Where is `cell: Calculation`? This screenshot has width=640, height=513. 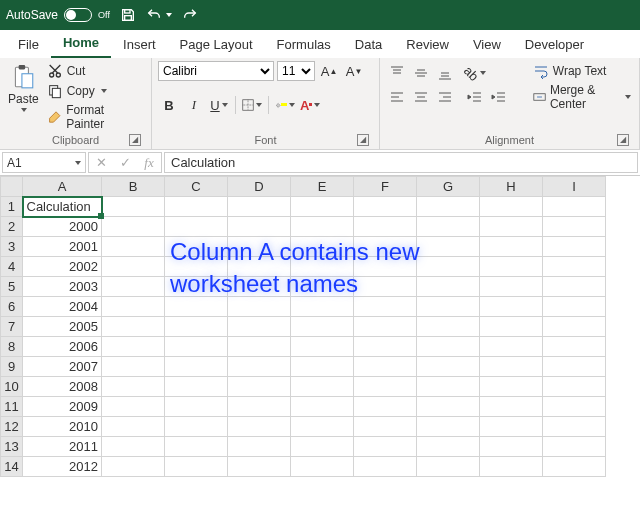 cell: Calculation is located at coordinates (62, 207).